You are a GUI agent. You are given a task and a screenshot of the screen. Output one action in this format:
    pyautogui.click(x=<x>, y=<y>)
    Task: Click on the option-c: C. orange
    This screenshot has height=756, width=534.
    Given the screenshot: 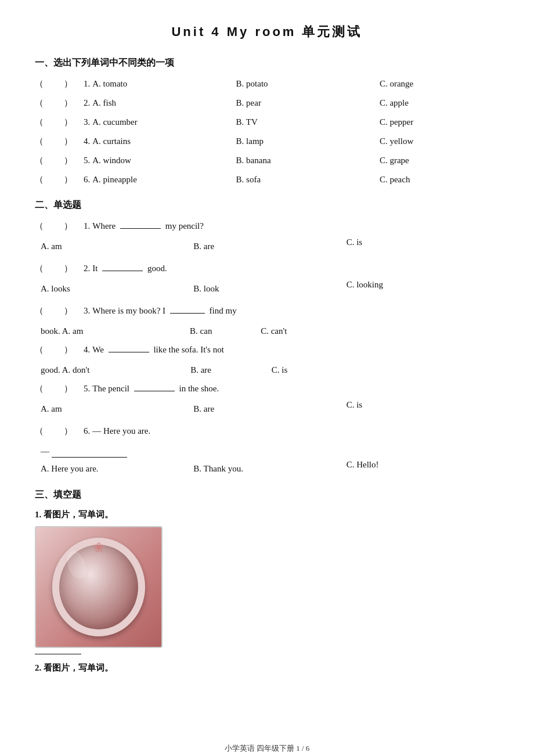 What is the action you would take?
    pyautogui.click(x=439, y=84)
    